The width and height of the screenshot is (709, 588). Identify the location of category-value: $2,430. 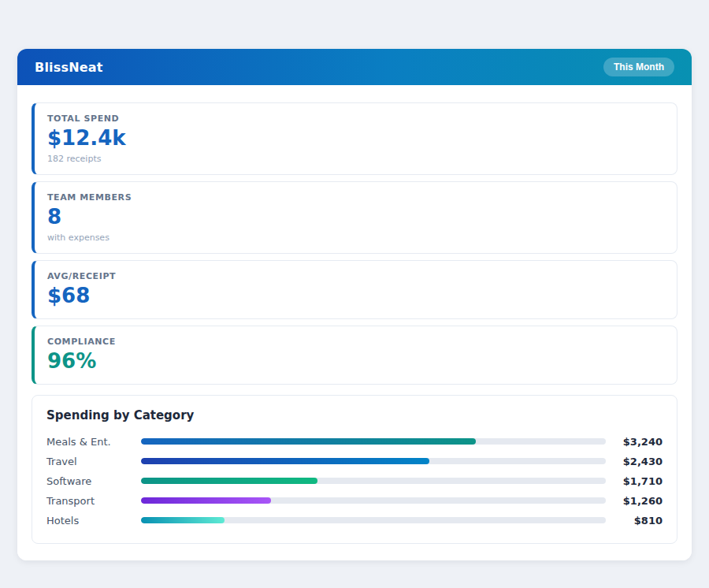
(634, 462).